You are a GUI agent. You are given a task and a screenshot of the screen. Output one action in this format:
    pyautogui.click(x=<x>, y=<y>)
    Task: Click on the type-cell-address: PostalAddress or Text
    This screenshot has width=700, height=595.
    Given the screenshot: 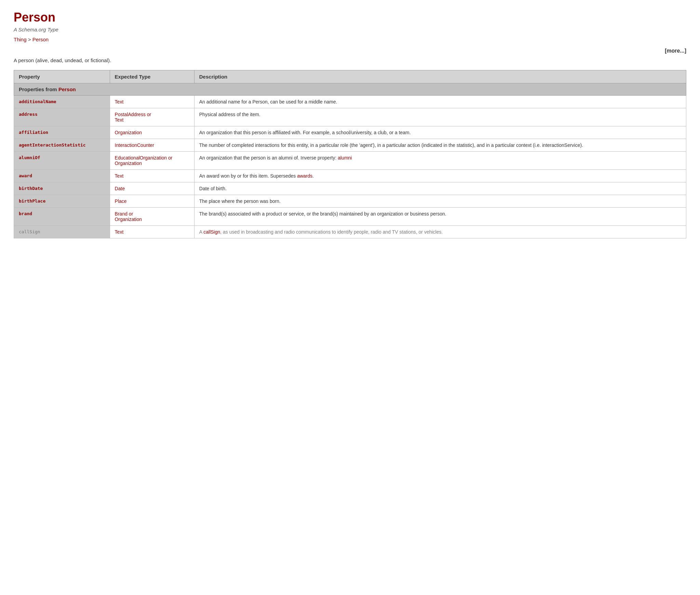 What is the action you would take?
    pyautogui.click(x=152, y=117)
    